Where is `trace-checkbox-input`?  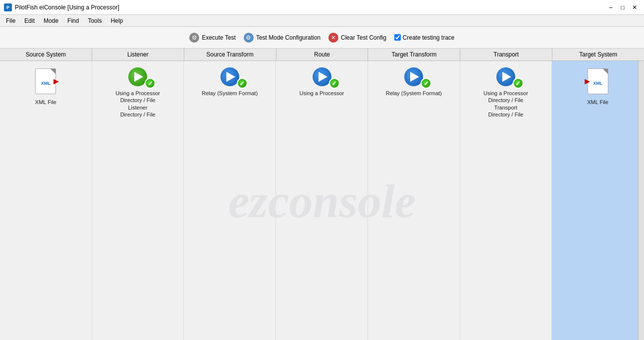
trace-checkbox-input is located at coordinates (397, 38).